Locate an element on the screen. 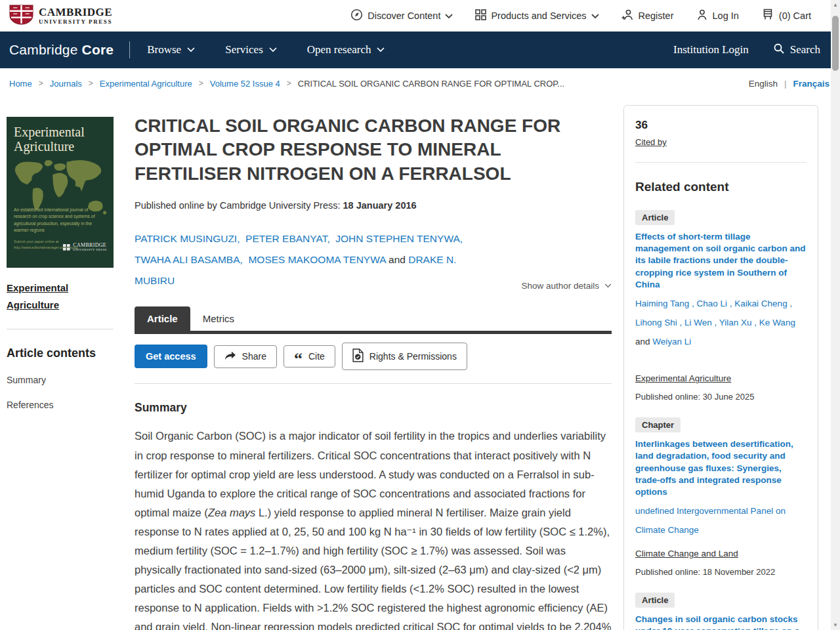 The image size is (840, 630). services-label: Services is located at coordinates (244, 50).